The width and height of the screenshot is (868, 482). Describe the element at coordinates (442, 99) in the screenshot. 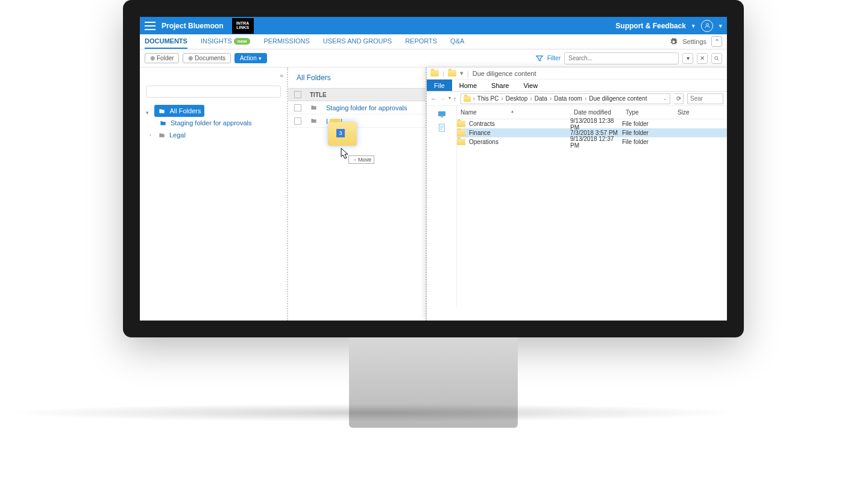

I see `nav-forward-icon: →` at that location.